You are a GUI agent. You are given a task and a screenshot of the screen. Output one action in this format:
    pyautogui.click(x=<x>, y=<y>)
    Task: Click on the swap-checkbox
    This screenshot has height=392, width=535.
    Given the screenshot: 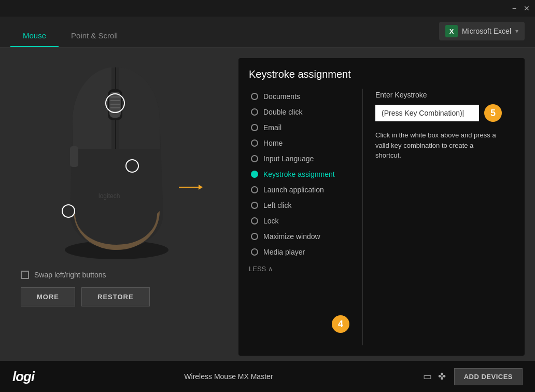 What is the action you would take?
    pyautogui.click(x=25, y=275)
    